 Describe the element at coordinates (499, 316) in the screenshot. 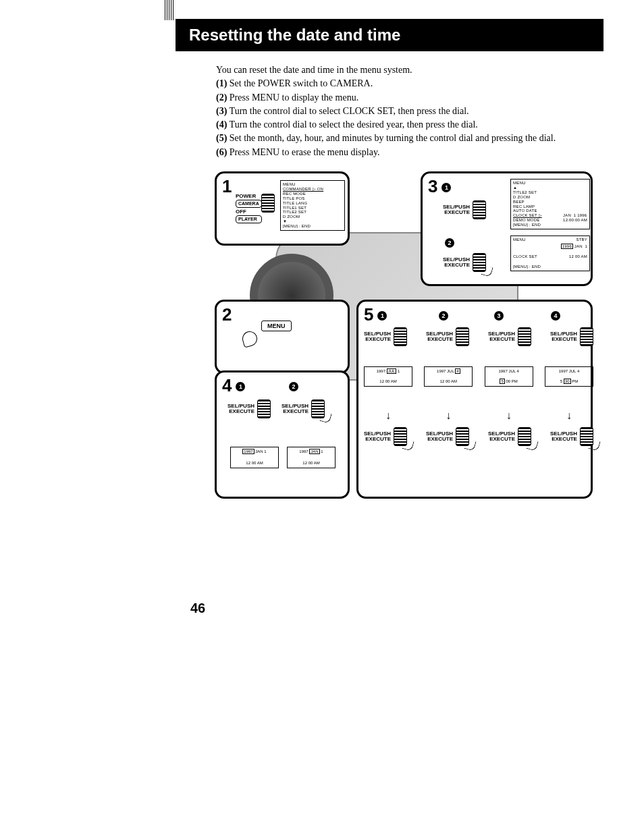

I see `substep-3-icon: 3` at that location.